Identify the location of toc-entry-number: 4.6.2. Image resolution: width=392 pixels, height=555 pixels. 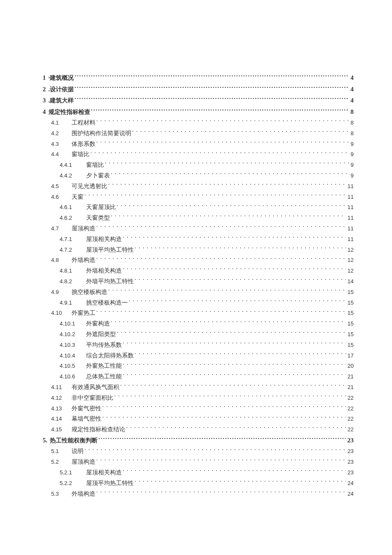
(73, 218).